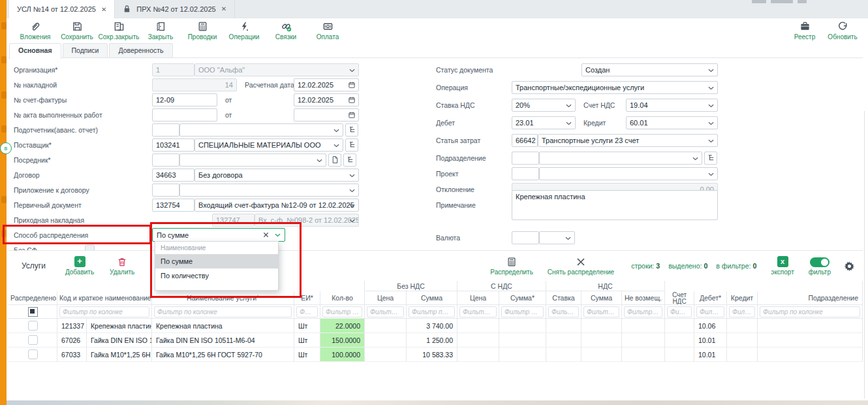 Image resolution: width=868 pixels, height=405 pixels. Describe the element at coordinates (286, 31) in the screenshot. I see `toolbar-links-button: Связки` at that location.